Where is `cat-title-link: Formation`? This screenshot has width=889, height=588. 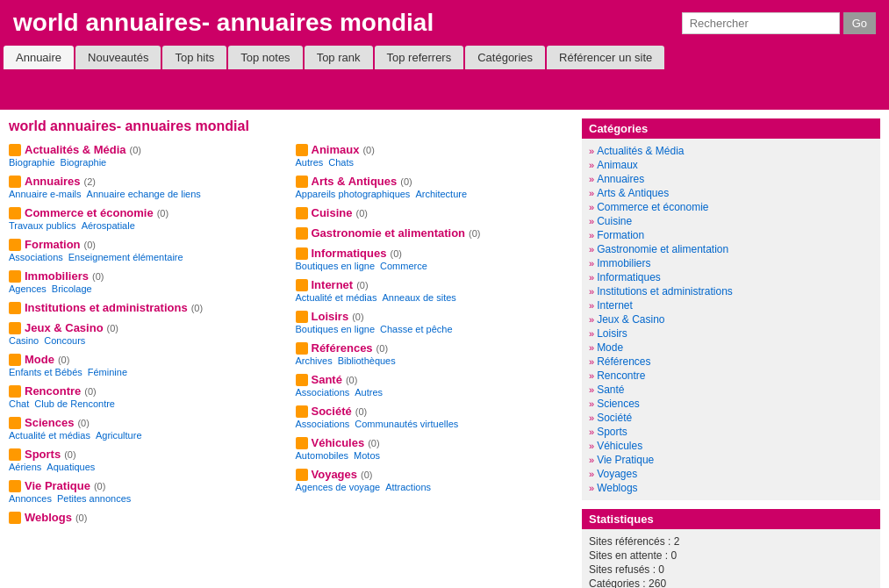
cat-title-link: Formation is located at coordinates (53, 244).